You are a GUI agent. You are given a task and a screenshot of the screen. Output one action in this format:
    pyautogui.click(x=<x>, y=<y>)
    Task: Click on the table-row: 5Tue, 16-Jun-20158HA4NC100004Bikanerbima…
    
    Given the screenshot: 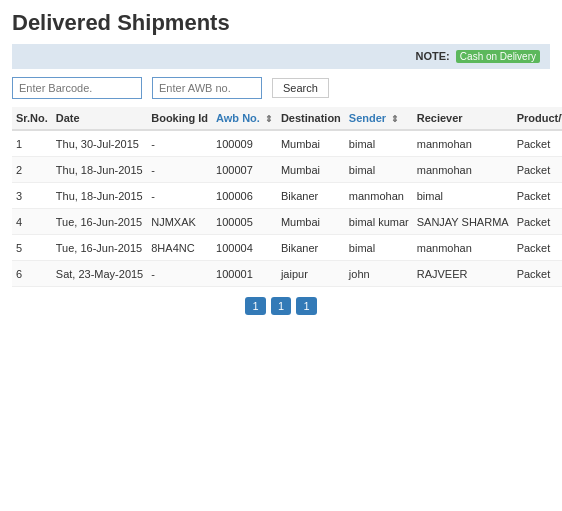 What is the action you would take?
    pyautogui.click(x=287, y=248)
    